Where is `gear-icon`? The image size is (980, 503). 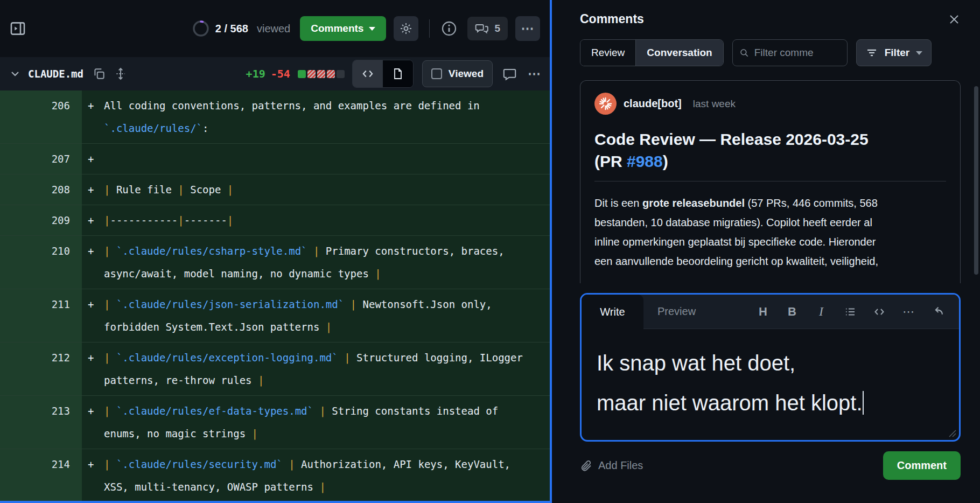 gear-icon is located at coordinates (406, 29).